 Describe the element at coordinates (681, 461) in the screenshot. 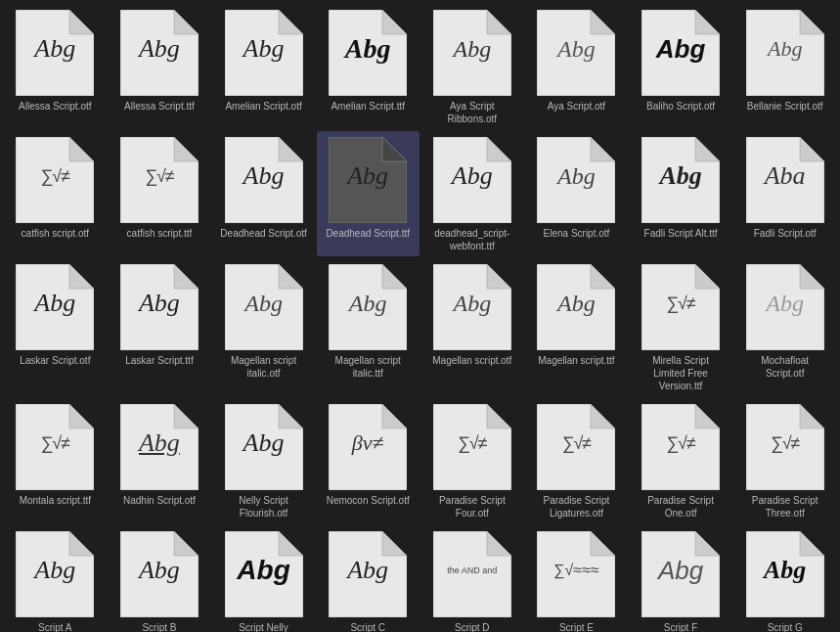

I see `file-item: ∑√≠Paradise Script One.otf` at that location.